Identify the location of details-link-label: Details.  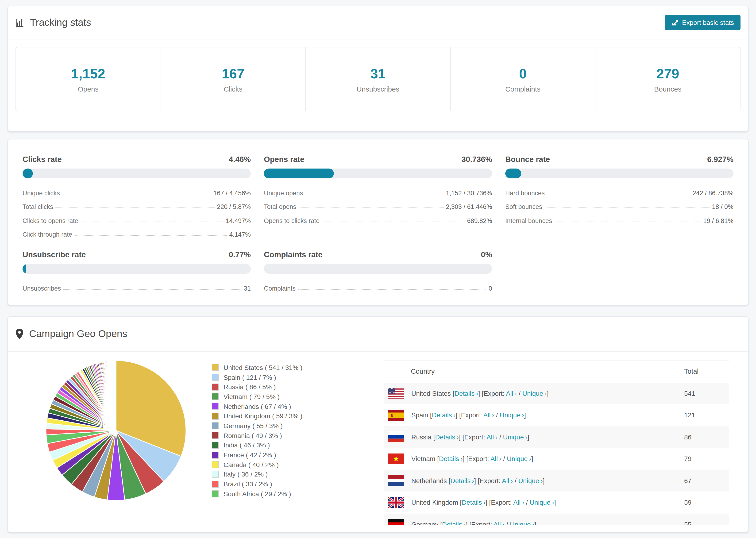
(472, 503).